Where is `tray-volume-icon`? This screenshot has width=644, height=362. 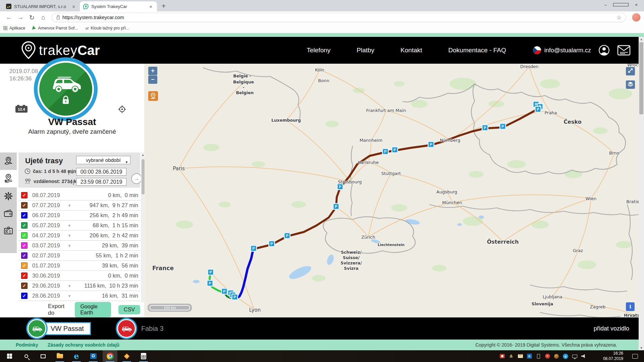 tray-volume-icon is located at coordinates (584, 356).